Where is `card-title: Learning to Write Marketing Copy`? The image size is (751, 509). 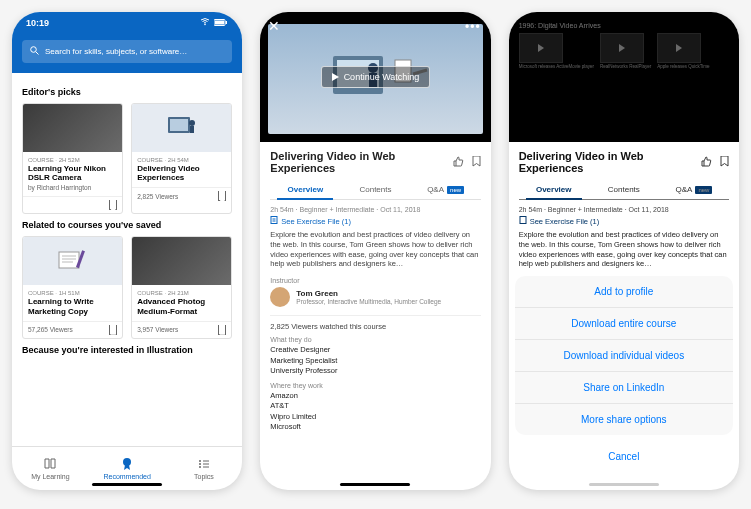
card-title: Learning to Write Marketing Copy is located at coordinates (72, 306).